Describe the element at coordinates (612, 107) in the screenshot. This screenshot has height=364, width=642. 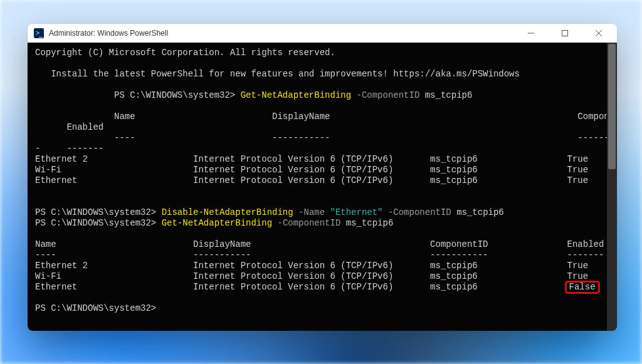
I see `scrollbar-thumb` at that location.